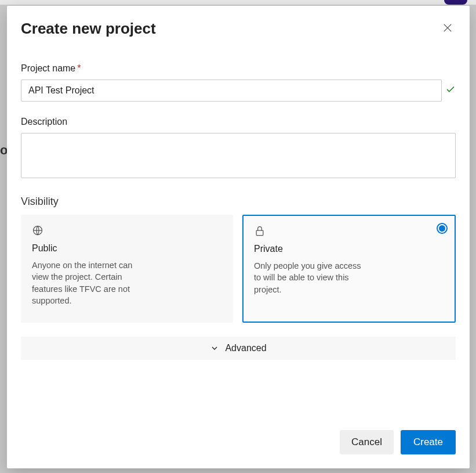 This screenshot has height=473, width=476. What do you see at coordinates (238, 82) in the screenshot?
I see `project-name-field-group: Project name*` at bounding box center [238, 82].